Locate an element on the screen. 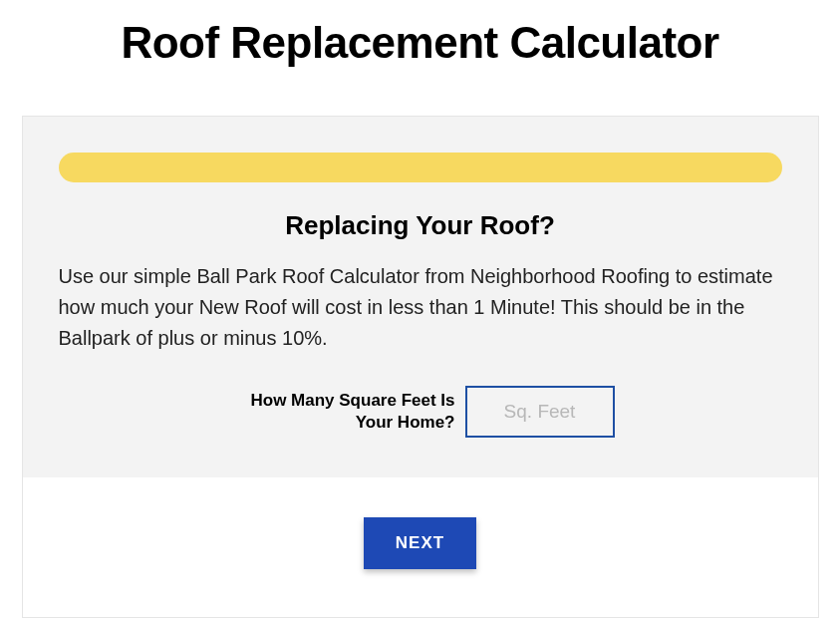 This screenshot has height=621, width=840. sqft-field-row: How Many Square Feet Is Your Home? is located at coordinates (420, 412).